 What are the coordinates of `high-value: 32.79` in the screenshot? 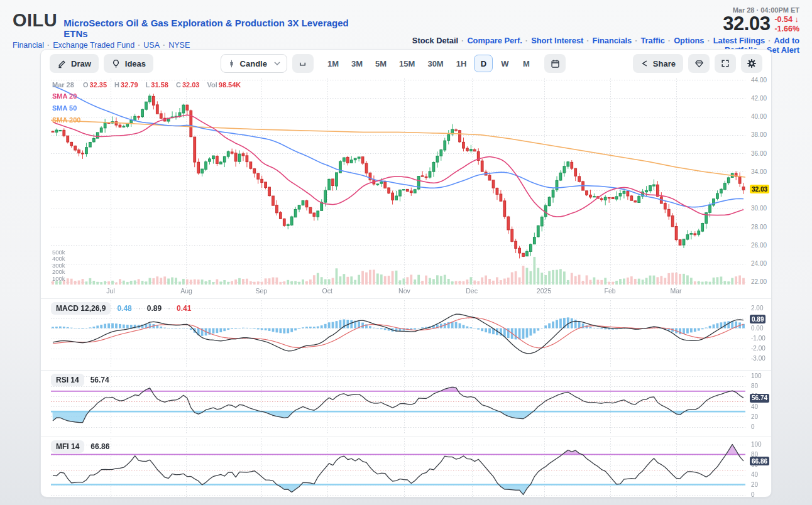 It's located at (129, 85).